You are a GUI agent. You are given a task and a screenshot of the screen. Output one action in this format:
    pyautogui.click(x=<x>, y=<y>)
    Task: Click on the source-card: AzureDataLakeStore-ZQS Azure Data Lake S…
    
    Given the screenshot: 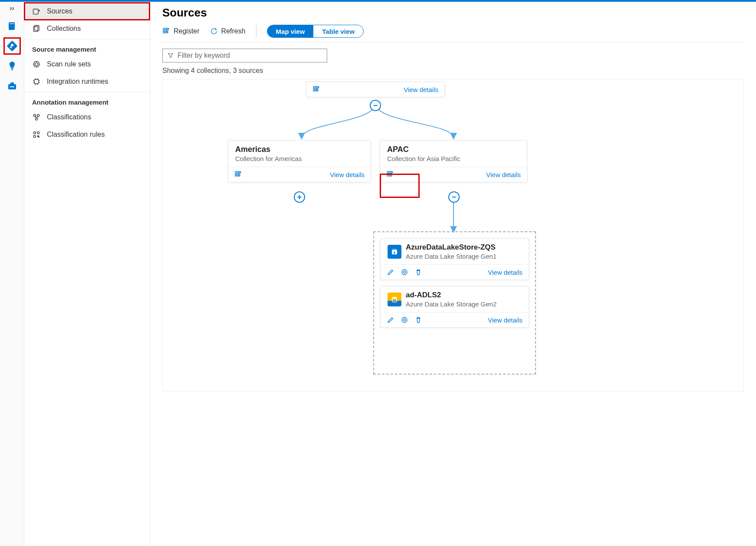 What is the action you would take?
    pyautogui.click(x=455, y=259)
    